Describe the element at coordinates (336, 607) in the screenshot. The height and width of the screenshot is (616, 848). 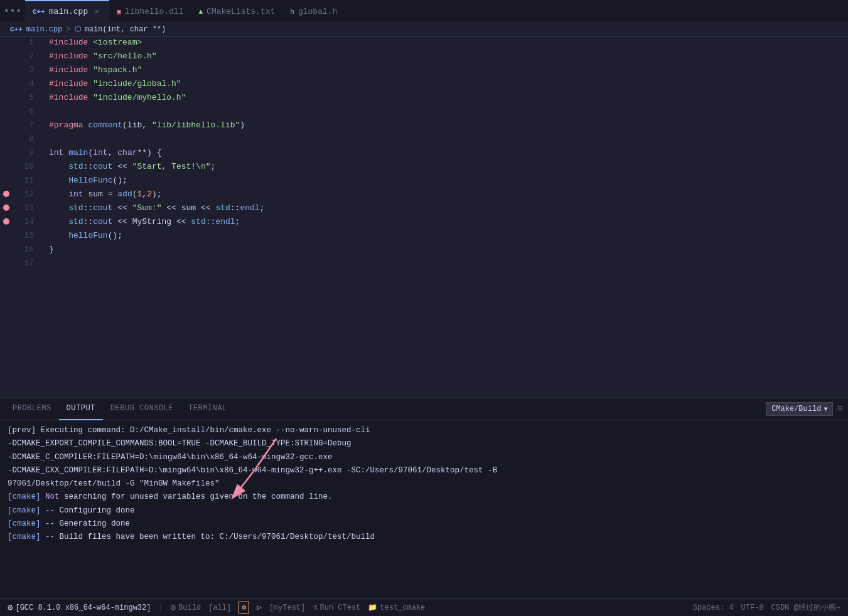
I see `status-run-ctest: ⚗ Run CTest` at that location.